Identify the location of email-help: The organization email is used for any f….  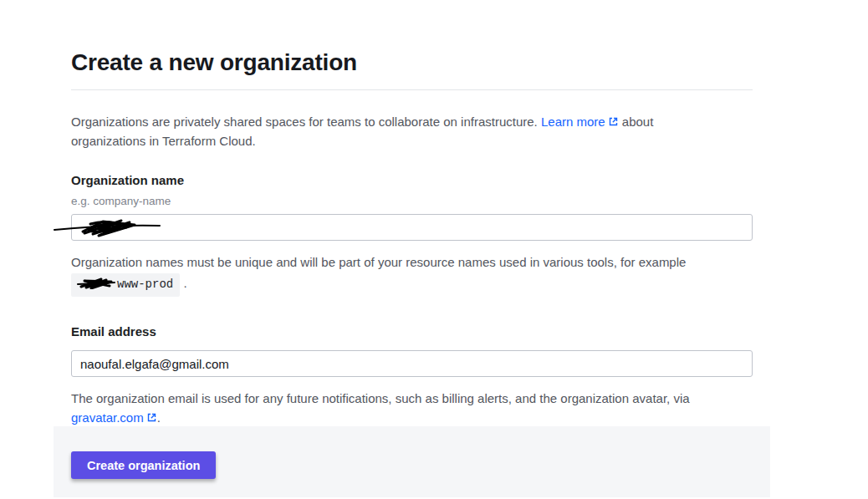
(406, 408).